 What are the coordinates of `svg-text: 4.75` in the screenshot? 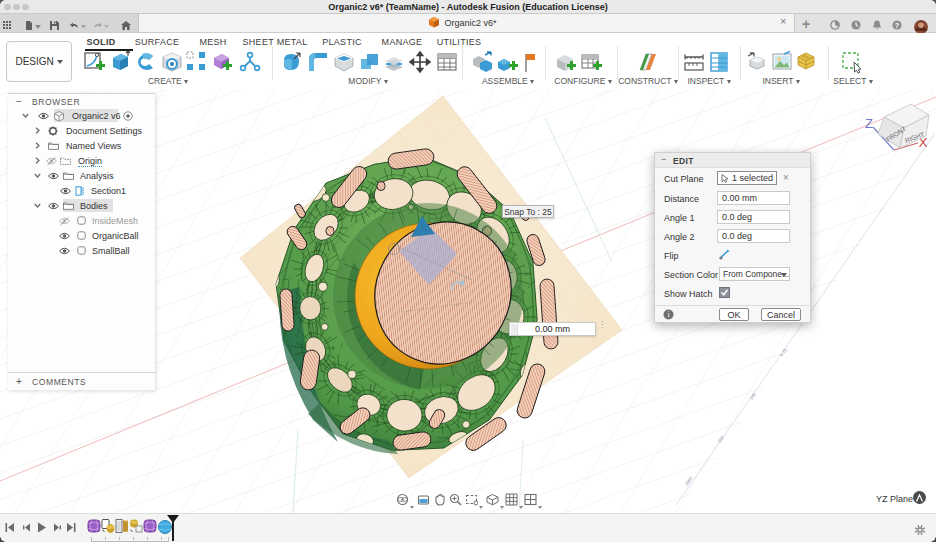 It's located at (784, 352).